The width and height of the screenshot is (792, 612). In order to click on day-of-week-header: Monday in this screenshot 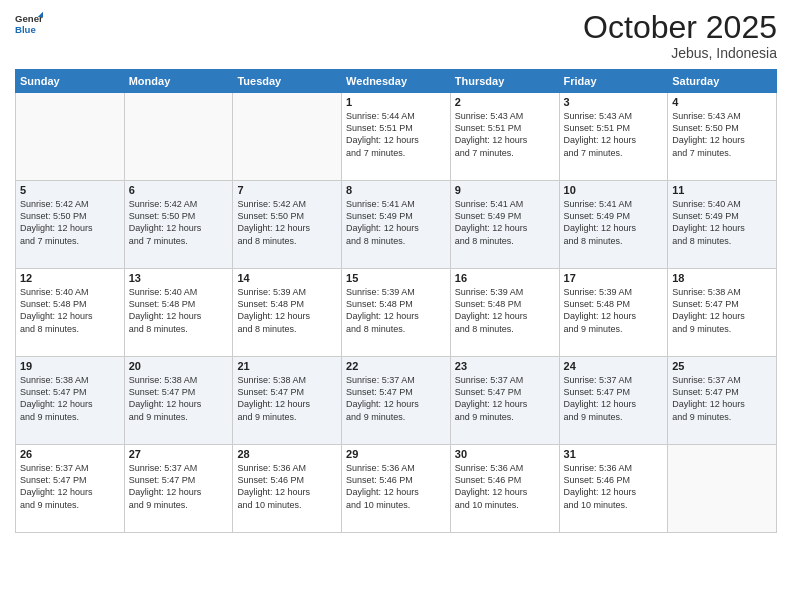, I will do `click(178, 82)`.